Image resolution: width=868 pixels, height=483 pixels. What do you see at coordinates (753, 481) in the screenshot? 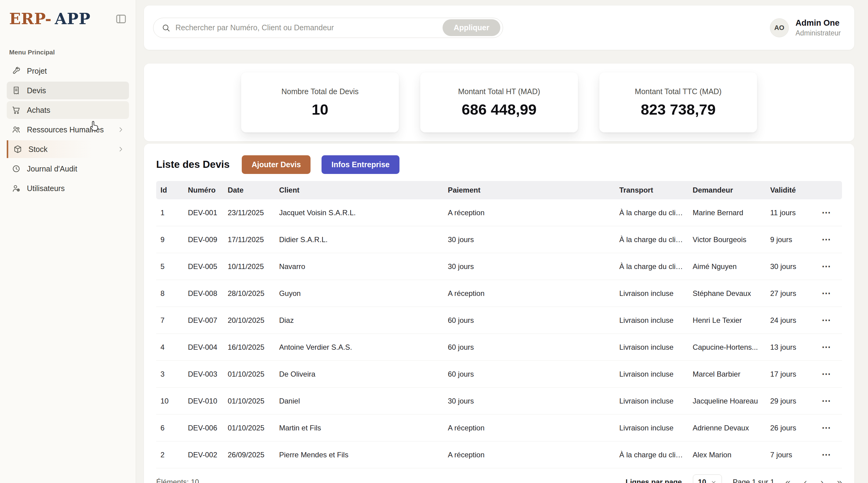
I see `page-indicator: Page 1 sur 1` at bounding box center [753, 481].